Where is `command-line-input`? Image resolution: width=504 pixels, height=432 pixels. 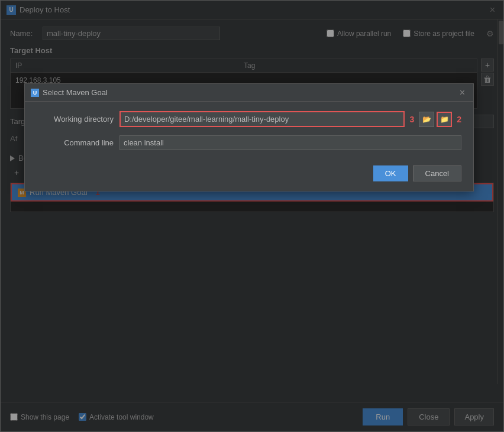 command-line-input is located at coordinates (290, 143).